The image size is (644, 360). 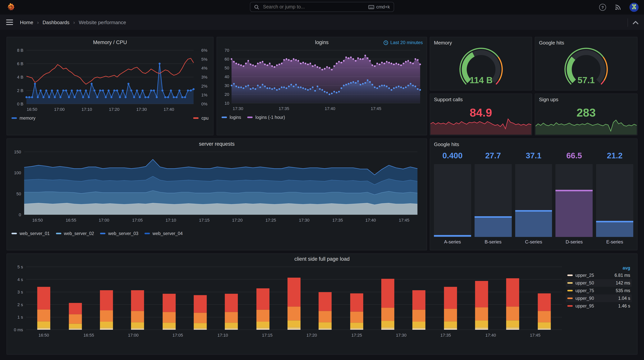 I want to click on legend-item-upper-25: upper_25 6.81 ms, so click(x=599, y=275).